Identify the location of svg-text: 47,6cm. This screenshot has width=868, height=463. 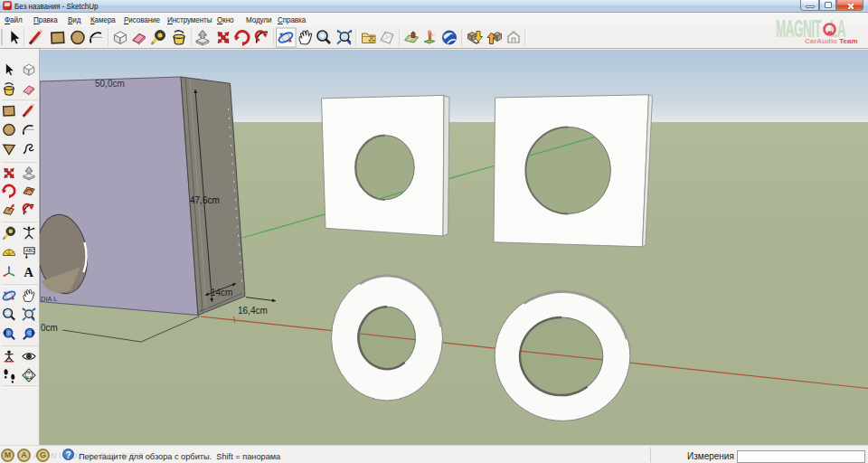
(204, 201).